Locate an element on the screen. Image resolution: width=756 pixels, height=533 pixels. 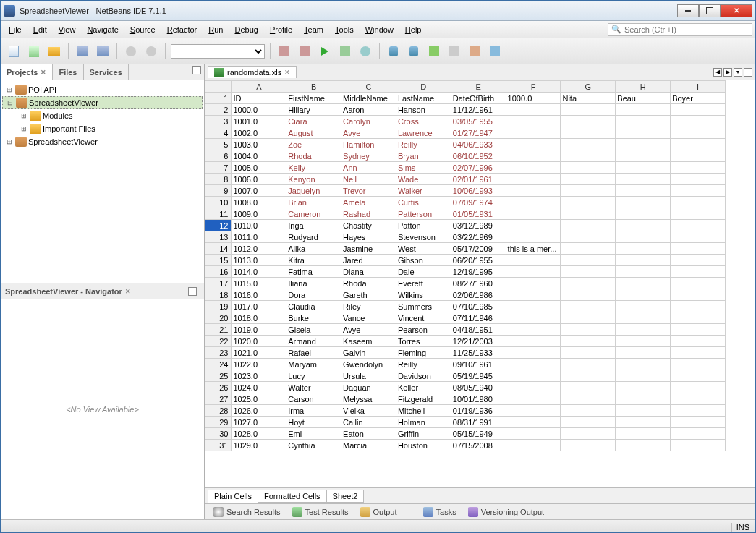
cell: Sydney is located at coordinates (369, 156).